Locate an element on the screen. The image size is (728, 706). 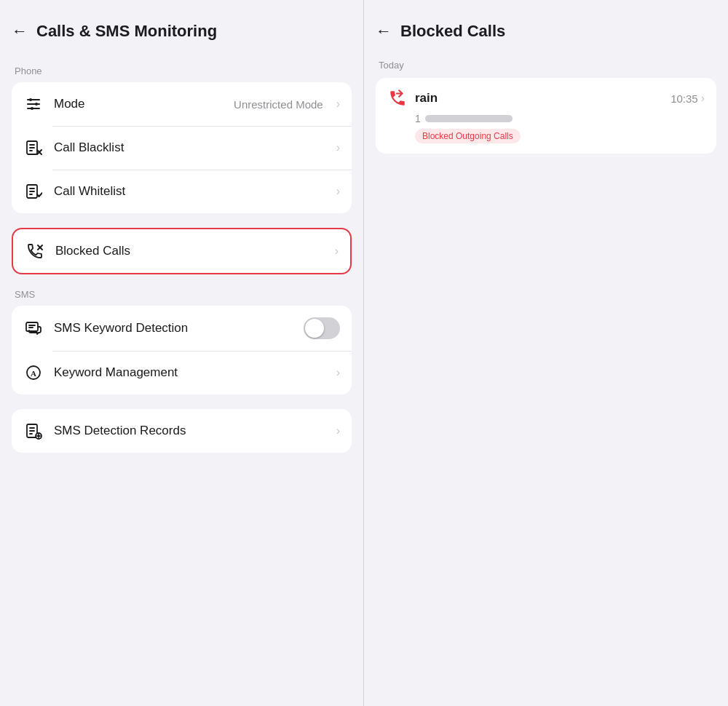
sms-keyword-icon is located at coordinates (33, 328).